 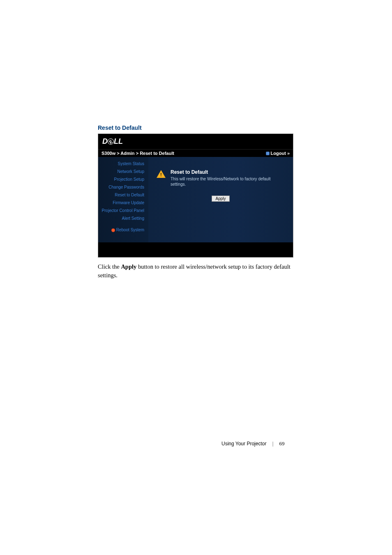 I want to click on sidebar-item-projector-control-panel: Projector Control Panel, so click(x=123, y=211).